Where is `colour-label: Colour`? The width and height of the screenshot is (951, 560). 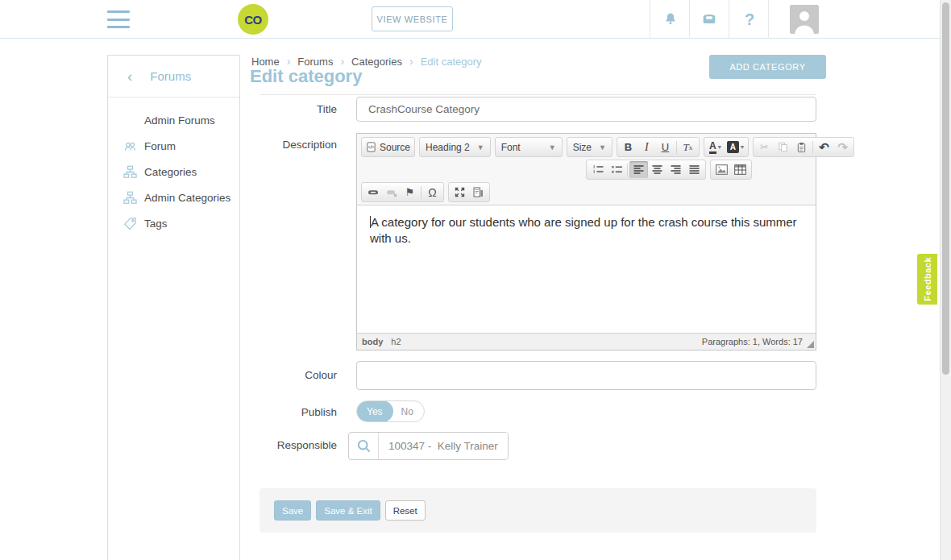
colour-label: Colour is located at coordinates (293, 375).